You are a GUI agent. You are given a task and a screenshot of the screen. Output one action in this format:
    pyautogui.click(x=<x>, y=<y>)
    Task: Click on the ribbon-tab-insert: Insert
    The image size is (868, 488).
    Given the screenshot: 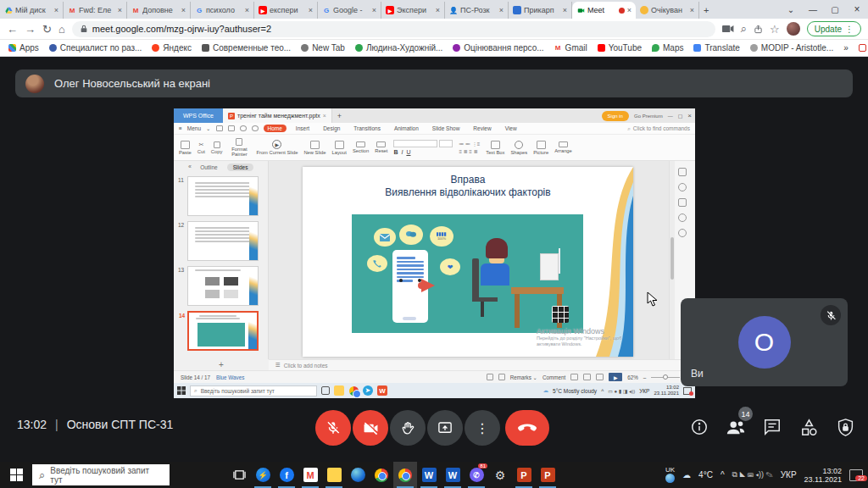 What is the action you would take?
    pyautogui.click(x=303, y=129)
    